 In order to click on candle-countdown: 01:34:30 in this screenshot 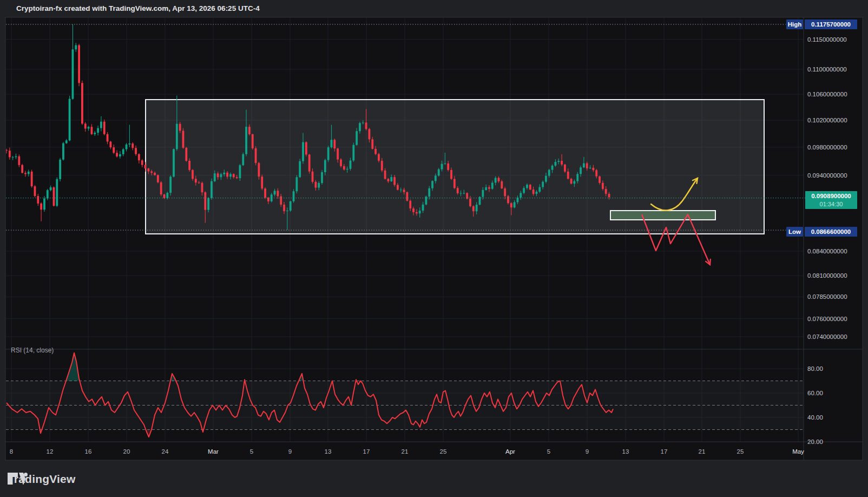, I will do `click(831, 205)`.